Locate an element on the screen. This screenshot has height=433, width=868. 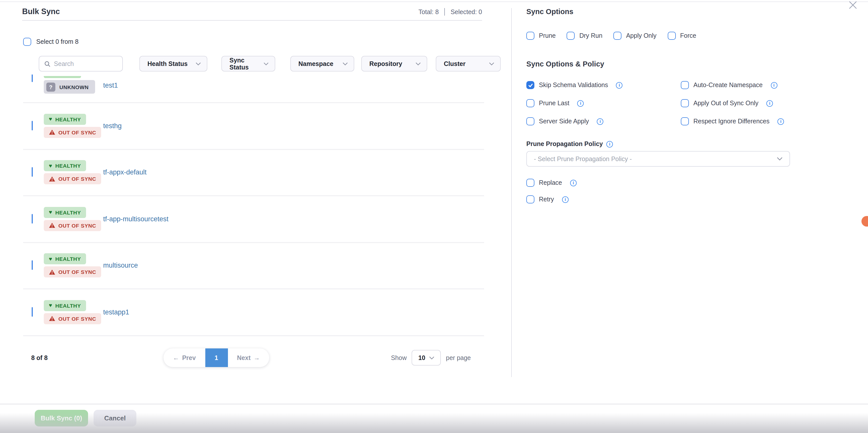
app-row: ♥HEALTHYOUT OF SYNCtf-appx-default is located at coordinates (255, 172).